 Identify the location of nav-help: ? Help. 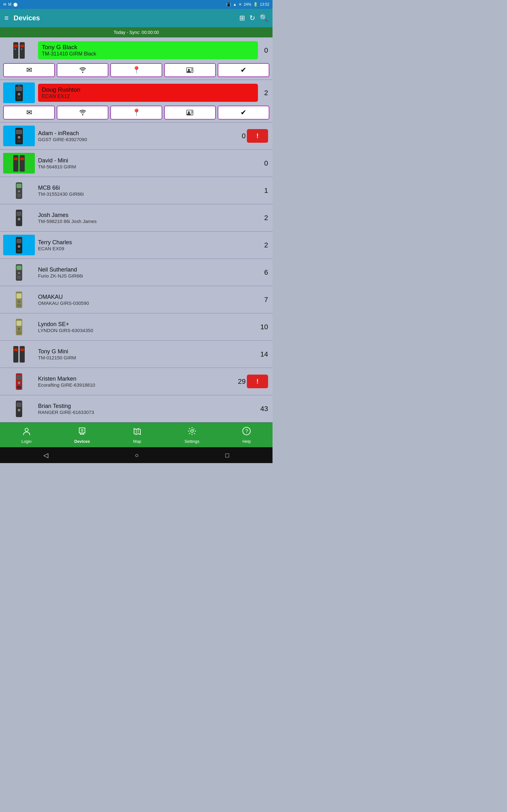
(246, 435).